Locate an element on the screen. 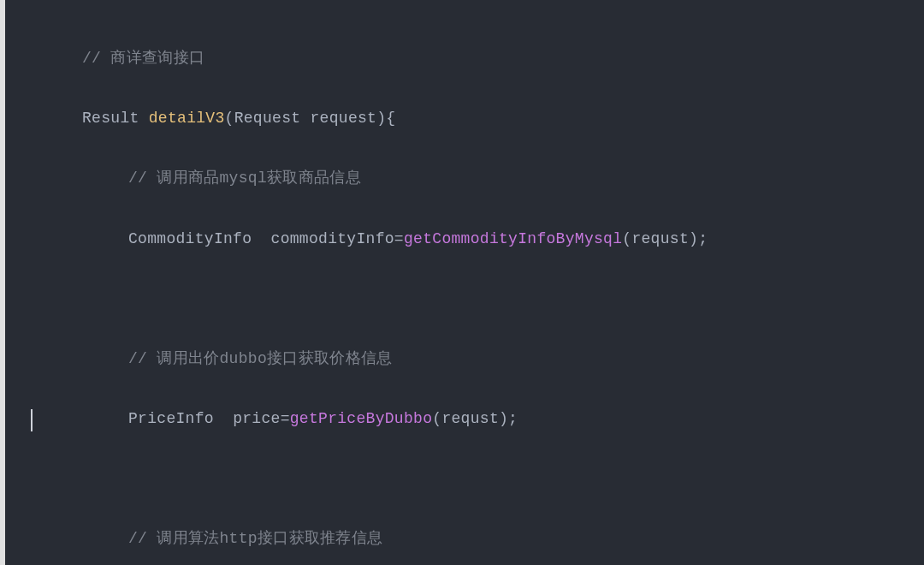 This screenshot has height=565, width=924. code-line: // 调用出价dubbo接口获取价格信息 is located at coordinates (462, 360).